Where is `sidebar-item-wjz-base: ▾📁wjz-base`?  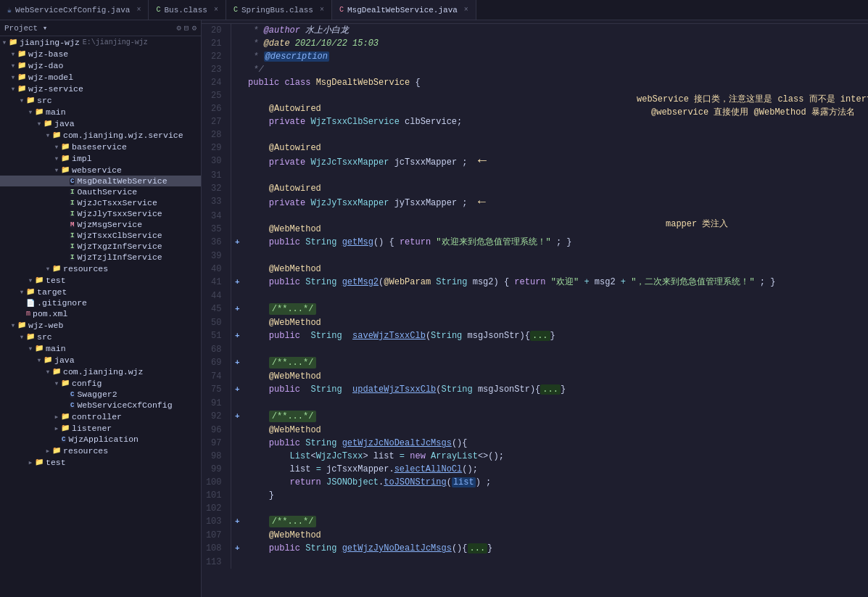 sidebar-item-wjz-base: ▾📁wjz-base is located at coordinates (100, 54).